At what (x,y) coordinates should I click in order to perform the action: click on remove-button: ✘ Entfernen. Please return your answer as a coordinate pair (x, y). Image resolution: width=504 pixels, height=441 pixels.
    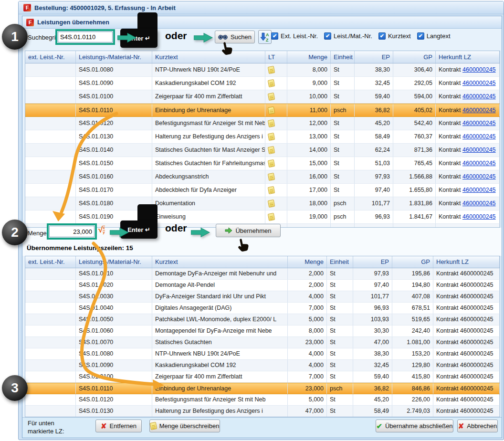
    Looking at the image, I should click on (118, 426).